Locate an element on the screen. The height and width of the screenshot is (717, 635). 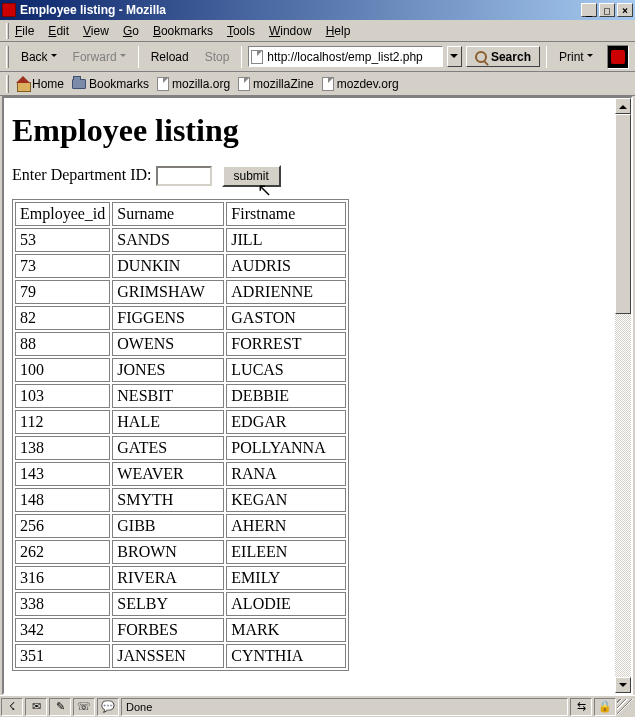
scroll-track is located at coordinates (623, 396).